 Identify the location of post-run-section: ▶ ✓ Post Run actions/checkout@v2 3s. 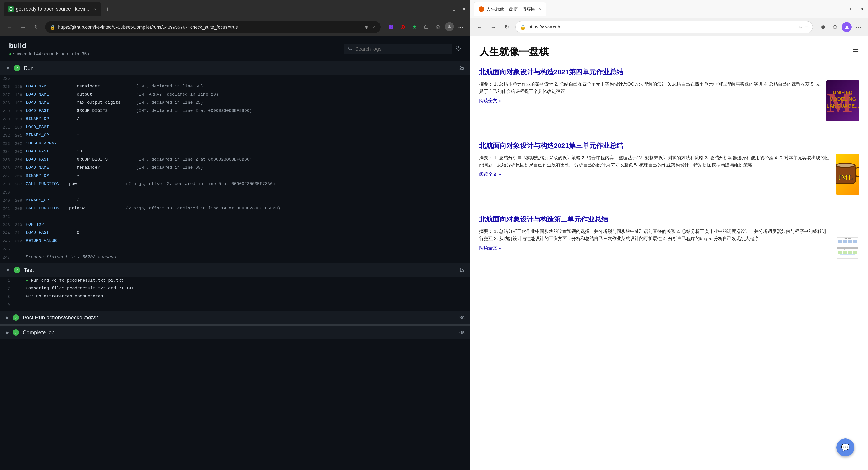
(235, 317).